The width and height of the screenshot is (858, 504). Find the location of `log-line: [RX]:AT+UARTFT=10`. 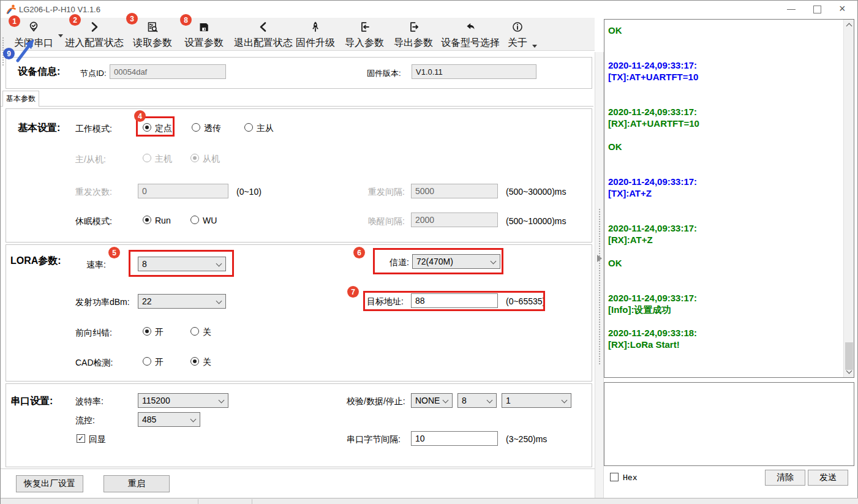

log-line: [RX]:AT+UARTFT=10 is located at coordinates (654, 124).